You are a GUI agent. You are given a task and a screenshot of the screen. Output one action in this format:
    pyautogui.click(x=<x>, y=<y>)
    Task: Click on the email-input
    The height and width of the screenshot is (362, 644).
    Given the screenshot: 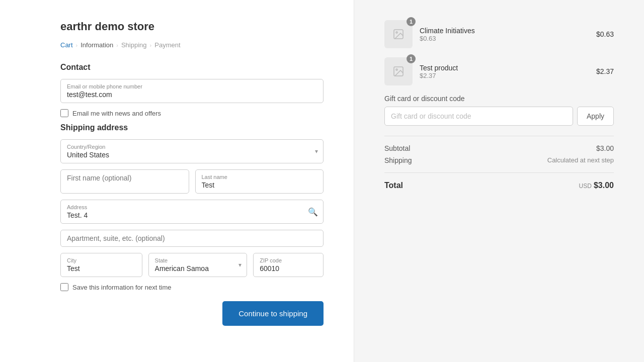 What is the action you would take?
    pyautogui.click(x=192, y=95)
    